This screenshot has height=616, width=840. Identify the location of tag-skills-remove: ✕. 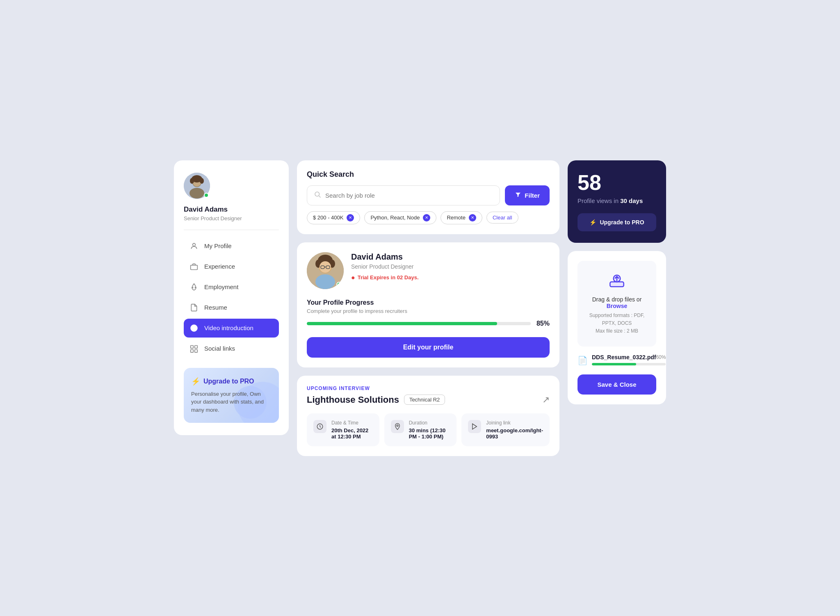
(427, 218).